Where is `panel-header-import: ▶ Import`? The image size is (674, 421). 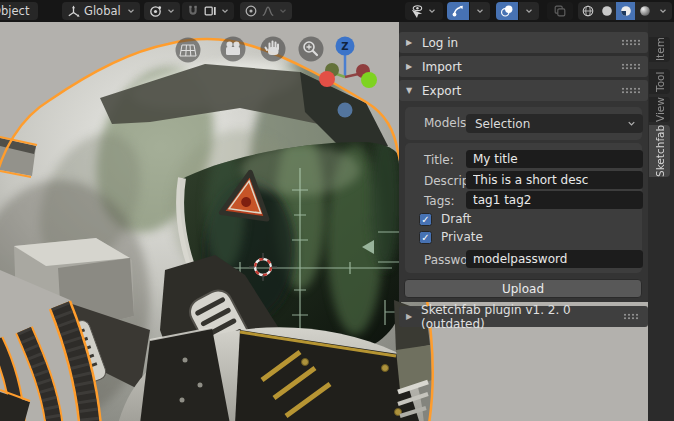 panel-header-import: ▶ Import is located at coordinates (524, 66).